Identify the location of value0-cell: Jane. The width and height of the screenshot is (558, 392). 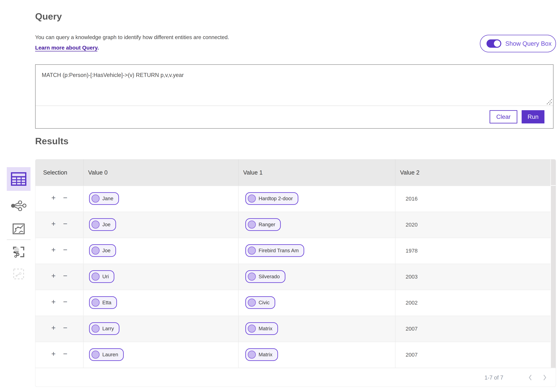
(161, 199).